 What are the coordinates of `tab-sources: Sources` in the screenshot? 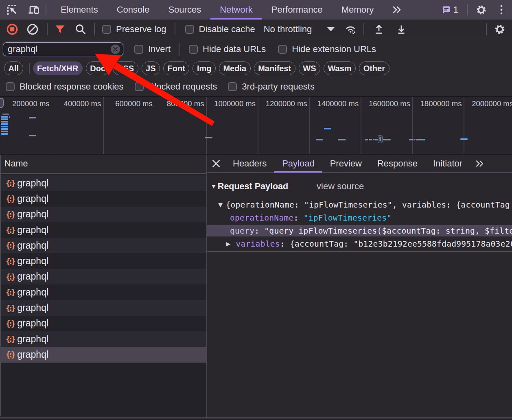 It's located at (185, 10).